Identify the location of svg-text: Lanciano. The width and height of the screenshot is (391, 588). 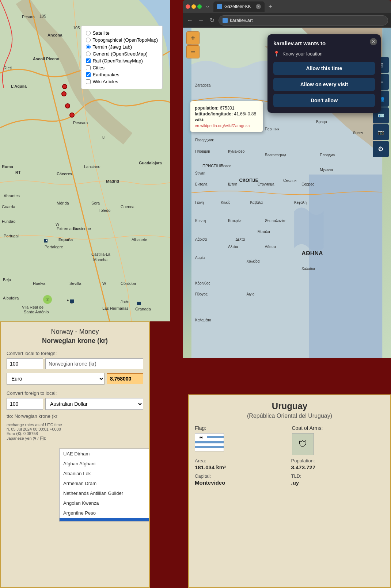
(92, 167).